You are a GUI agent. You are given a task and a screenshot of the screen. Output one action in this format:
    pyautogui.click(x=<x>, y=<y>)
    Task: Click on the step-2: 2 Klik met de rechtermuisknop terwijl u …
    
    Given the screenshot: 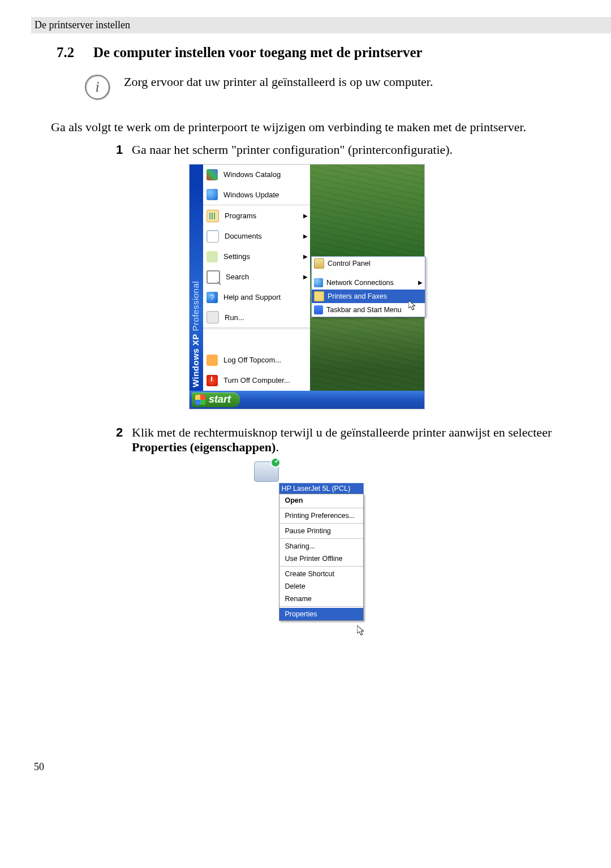 What is the action you would take?
    pyautogui.click(x=348, y=440)
    